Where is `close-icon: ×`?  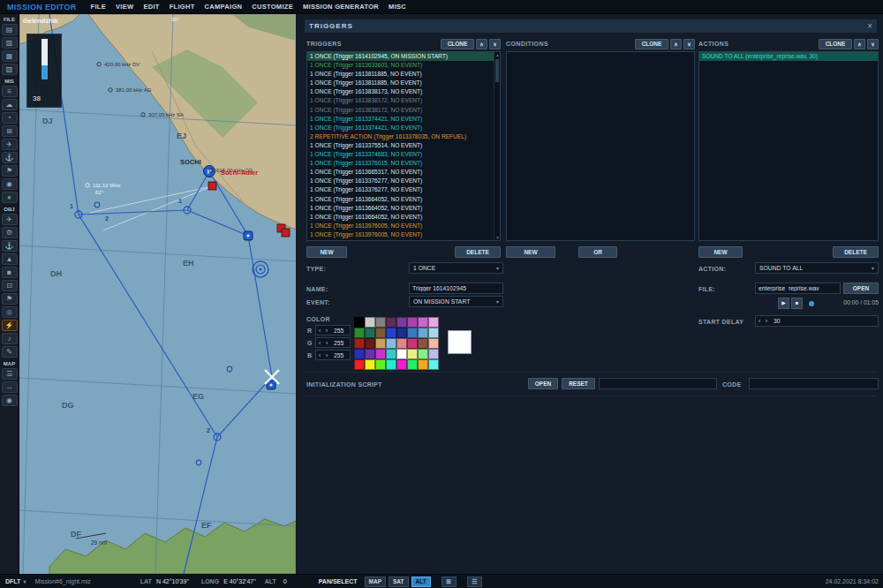 close-icon: × is located at coordinates (870, 26).